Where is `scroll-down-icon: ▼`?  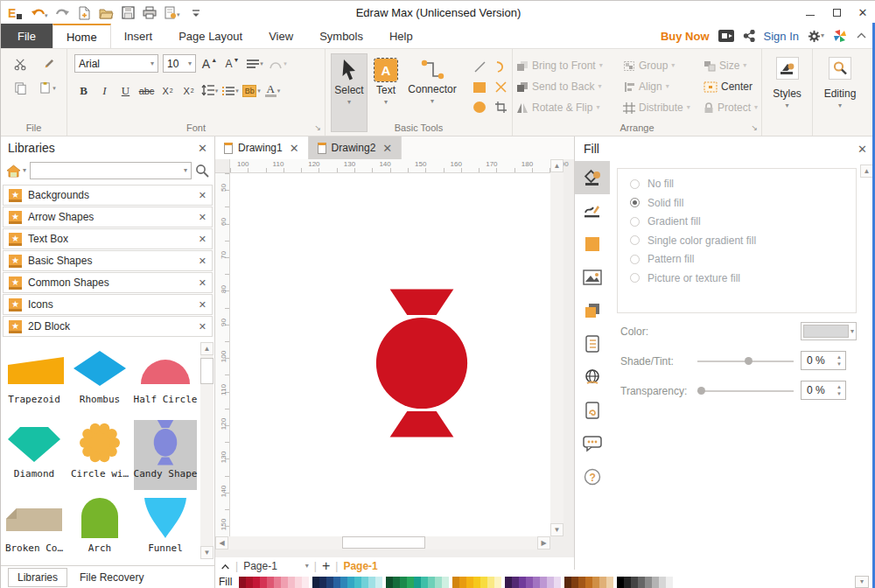
scroll-down-icon: ▼ is located at coordinates (556, 530).